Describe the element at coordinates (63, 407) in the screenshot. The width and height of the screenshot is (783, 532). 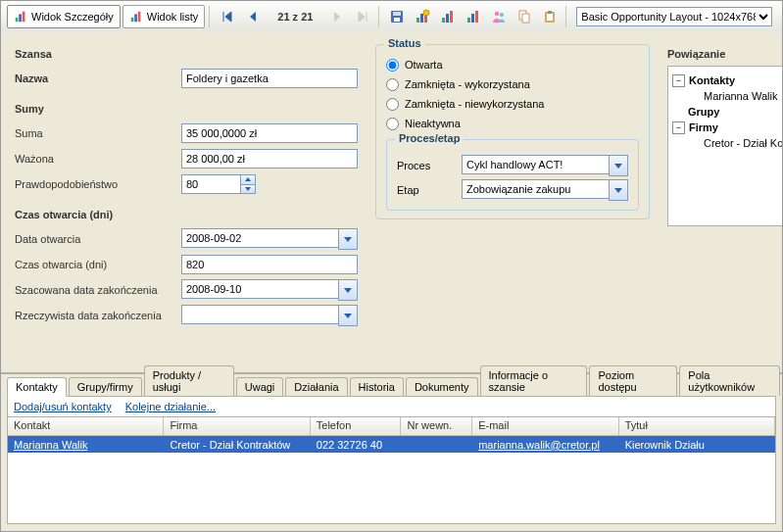
I see `add-remove-contacts-link: Dodaj/usuń kontakty` at that location.